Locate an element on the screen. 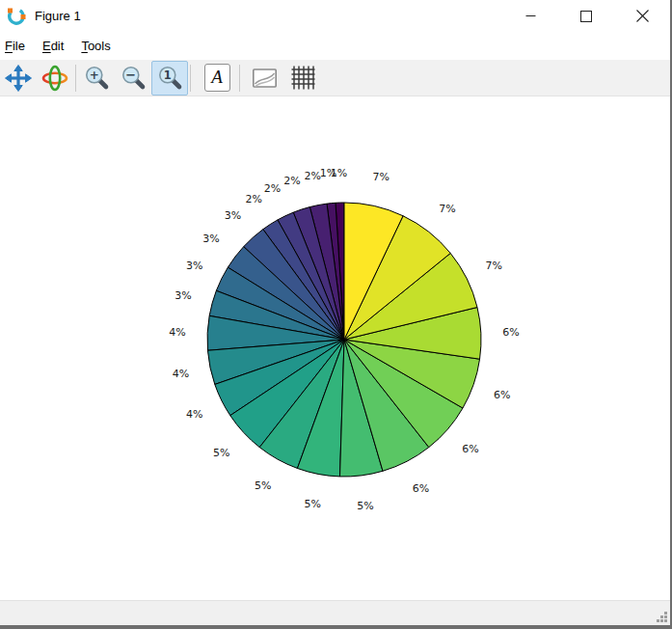 The image size is (672, 629). minimize-button is located at coordinates (530, 15).